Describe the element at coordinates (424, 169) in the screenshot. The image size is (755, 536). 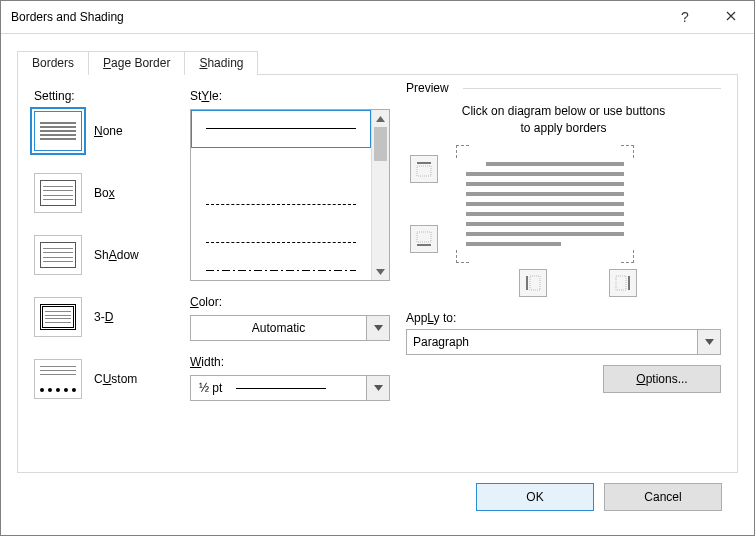
I see `preview-border-top-button` at that location.